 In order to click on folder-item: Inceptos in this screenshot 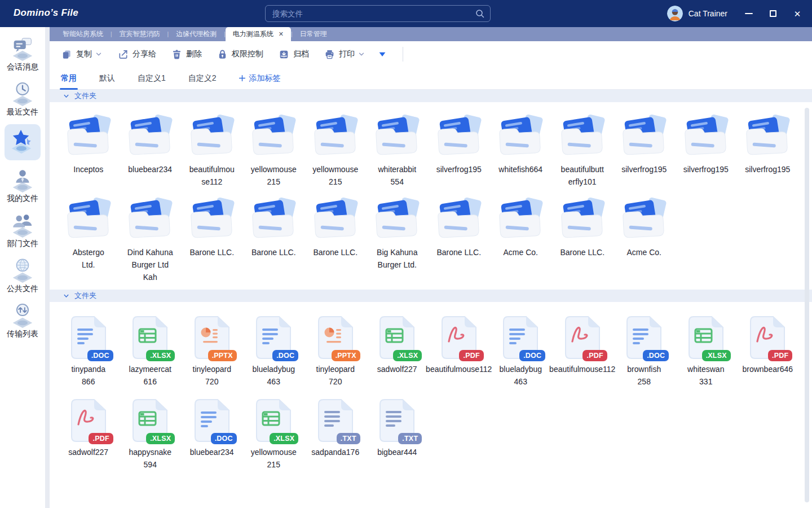, I will do `click(89, 150)`.